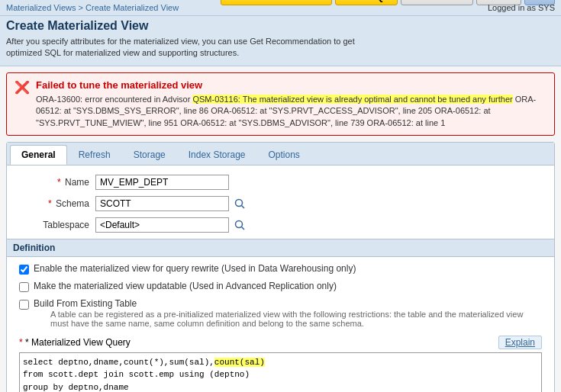  I want to click on error-text: ORA-13600: error encountered in Advisor …, so click(292, 111).